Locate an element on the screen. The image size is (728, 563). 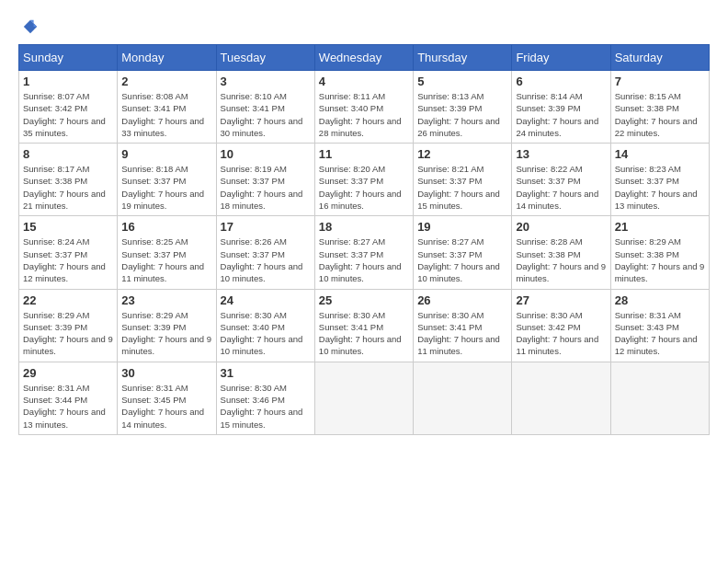
day-number: 17 is located at coordinates (266, 226).